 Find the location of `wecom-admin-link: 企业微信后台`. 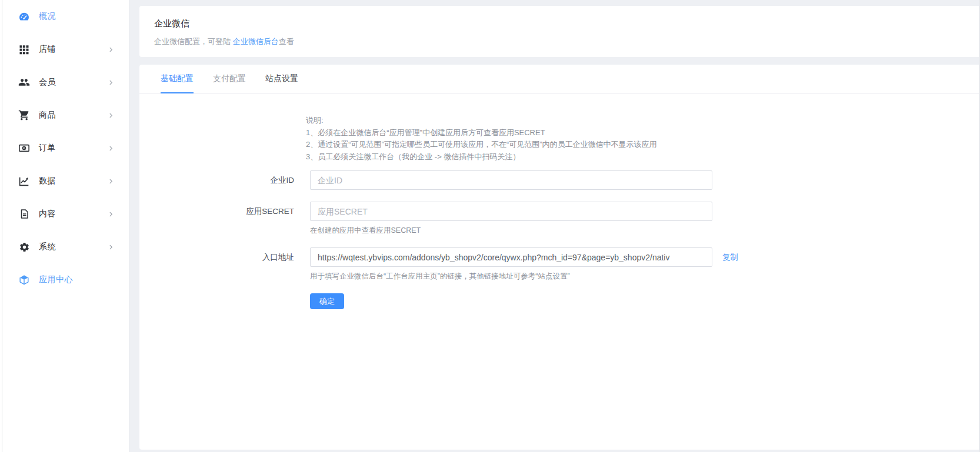

wecom-admin-link: 企业微信后台 is located at coordinates (256, 41).